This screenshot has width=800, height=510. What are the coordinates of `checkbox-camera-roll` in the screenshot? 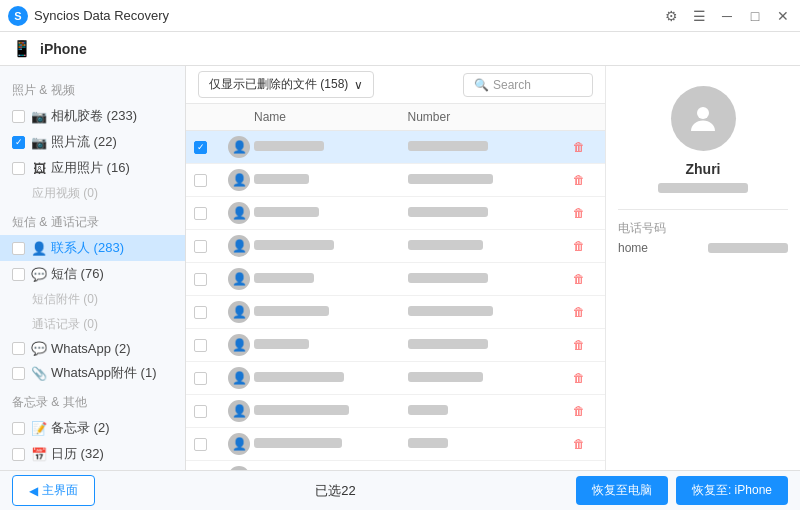 It's located at (18, 116).